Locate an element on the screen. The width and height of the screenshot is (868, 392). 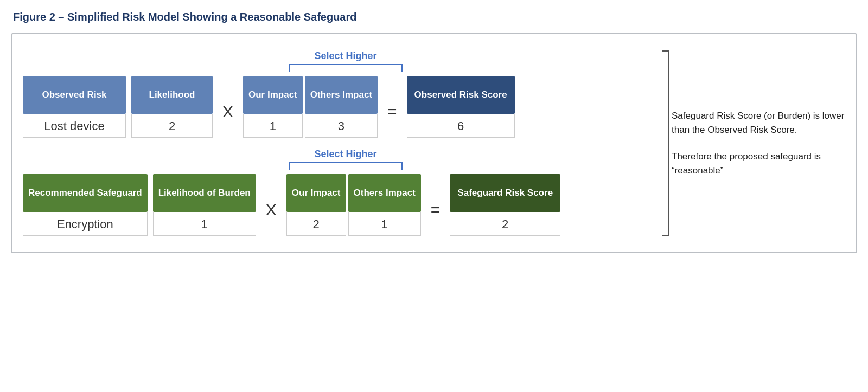
our-impact-top-value: 1 is located at coordinates (273, 126).